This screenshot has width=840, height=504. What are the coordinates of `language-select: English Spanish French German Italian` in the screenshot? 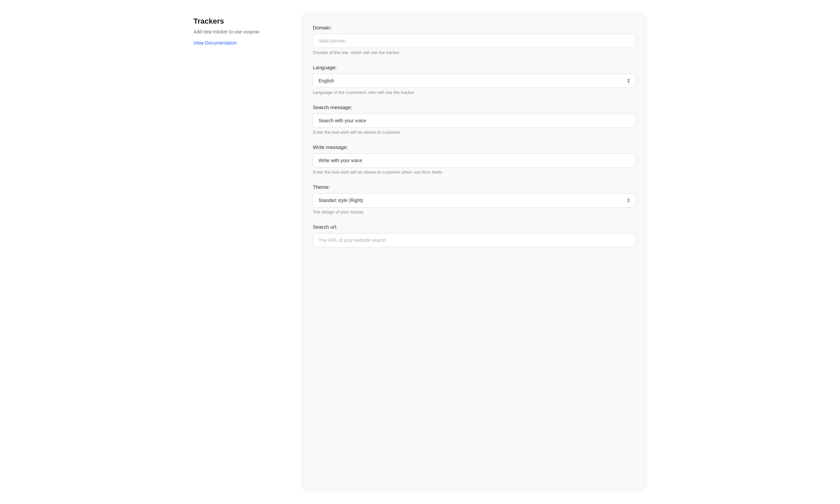 It's located at (474, 81).